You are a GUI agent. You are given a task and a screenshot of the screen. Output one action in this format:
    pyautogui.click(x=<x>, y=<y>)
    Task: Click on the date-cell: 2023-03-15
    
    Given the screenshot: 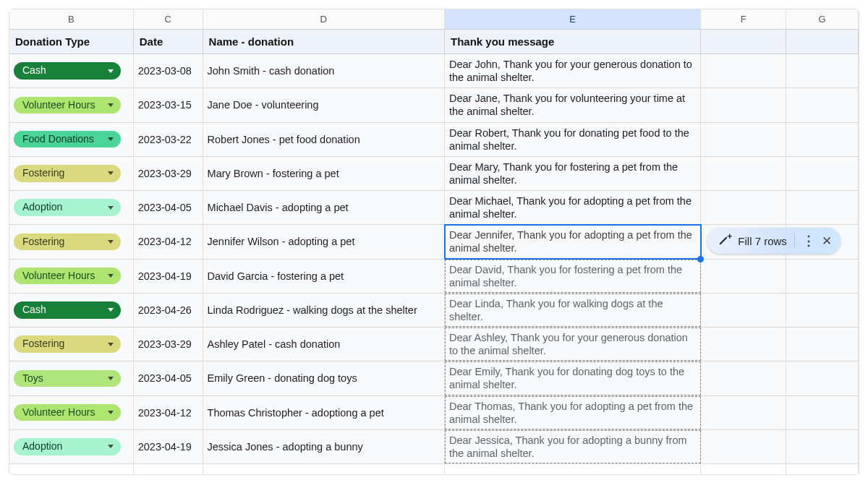 What is the action you would take?
    pyautogui.click(x=169, y=105)
    